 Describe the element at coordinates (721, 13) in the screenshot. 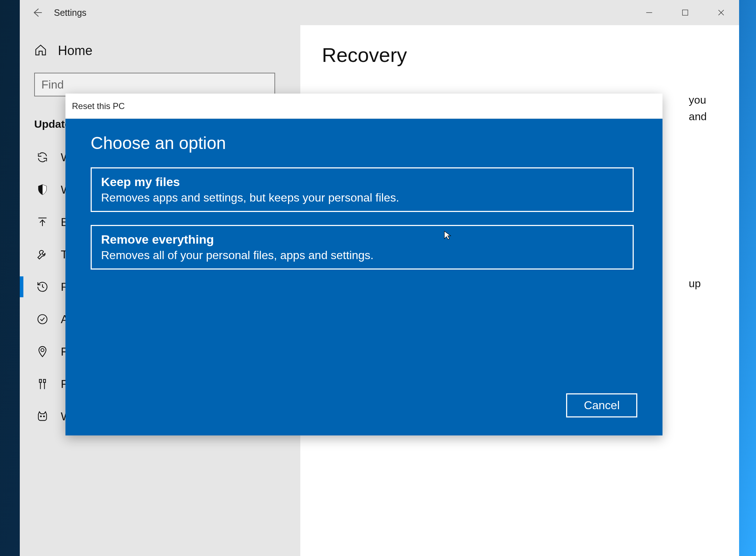

I see `close-button` at that location.